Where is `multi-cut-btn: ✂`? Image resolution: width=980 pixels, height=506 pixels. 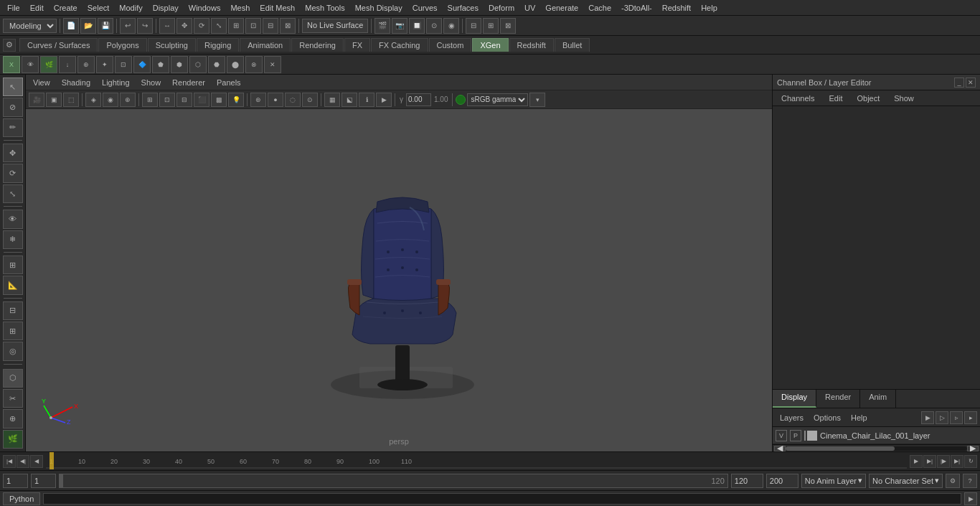 multi-cut-btn: ✂ is located at coordinates (13, 398).